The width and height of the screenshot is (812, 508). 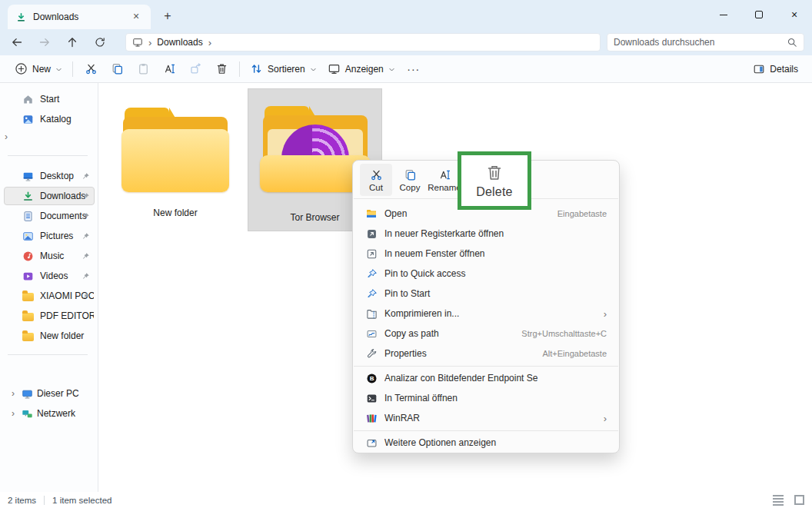 What do you see at coordinates (28, 337) in the screenshot?
I see `folder-icon` at bounding box center [28, 337].